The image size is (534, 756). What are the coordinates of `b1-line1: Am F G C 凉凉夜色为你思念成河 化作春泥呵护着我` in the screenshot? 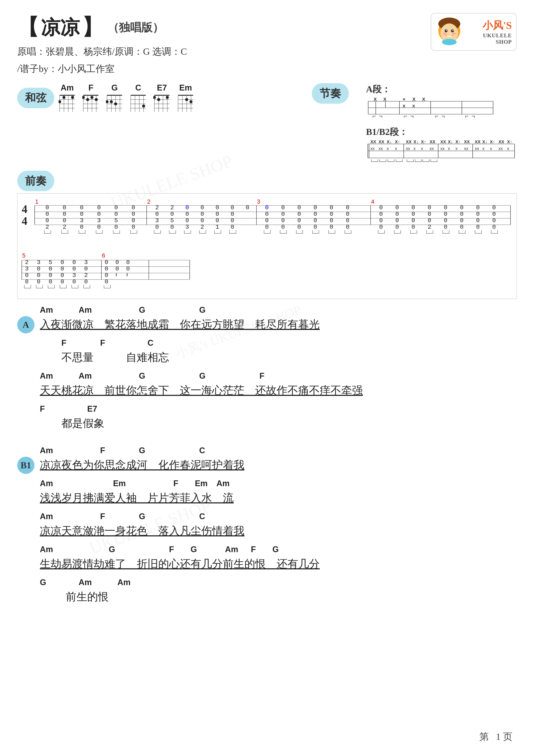 It's located at (278, 460).